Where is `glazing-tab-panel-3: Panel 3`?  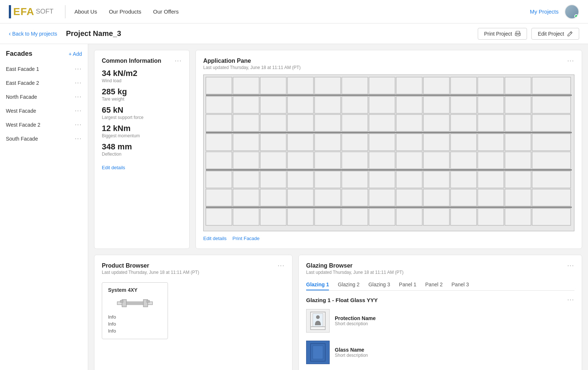 glazing-tab-panel-3: Panel 3 is located at coordinates (460, 285).